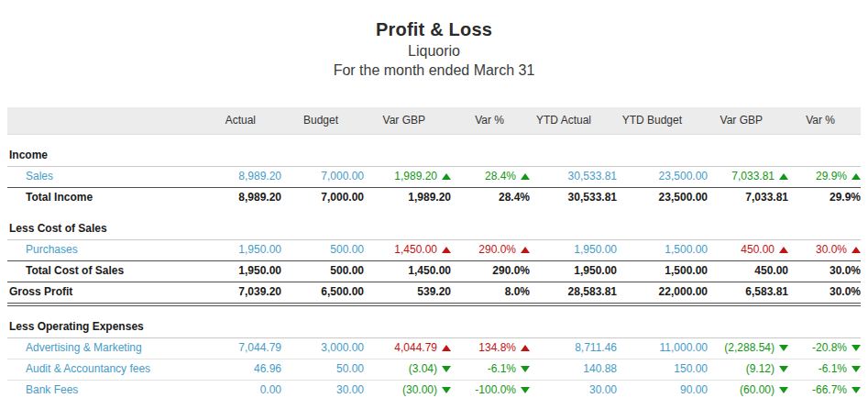 The height and width of the screenshot is (398, 868). What do you see at coordinates (240, 348) in the screenshot?
I see `cell-actual: 7,044.79` at bounding box center [240, 348].